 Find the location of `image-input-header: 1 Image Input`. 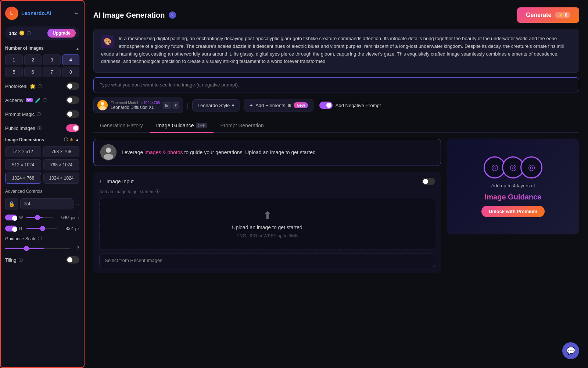

image-input-header: 1 Image Input is located at coordinates (267, 181).